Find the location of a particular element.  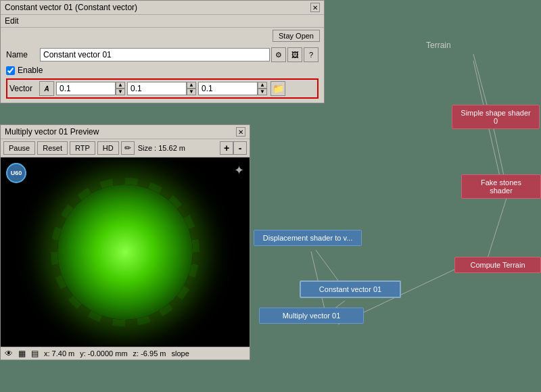

folder-icon-btn: 📁 is located at coordinates (278, 89).